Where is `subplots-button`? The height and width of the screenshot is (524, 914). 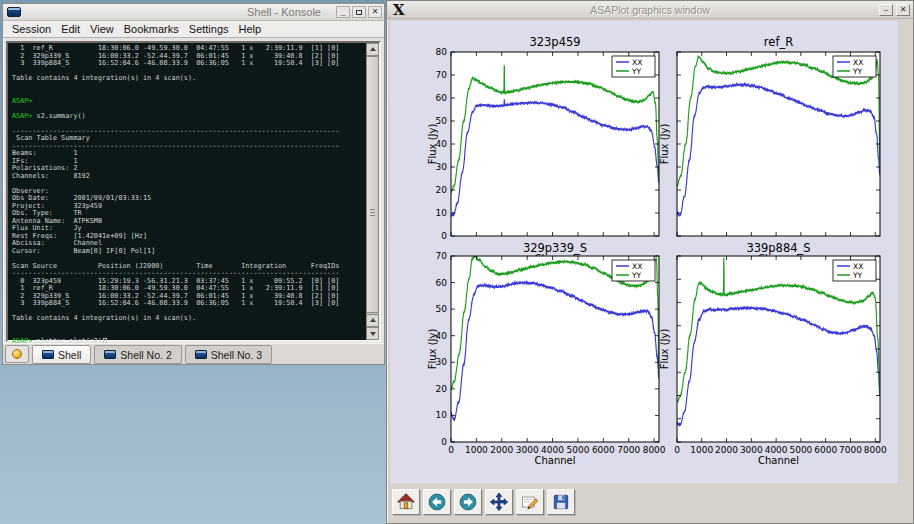
subplots-button is located at coordinates (530, 502).